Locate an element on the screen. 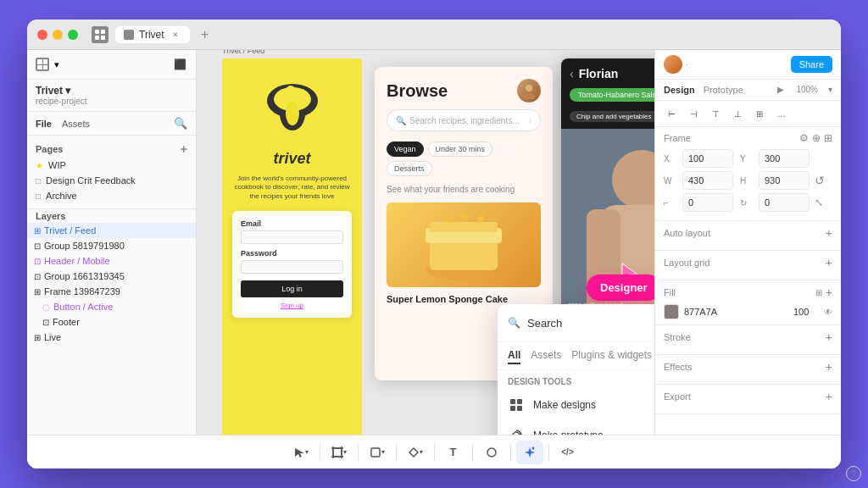  layer-icon: ◌ is located at coordinates (46, 307).